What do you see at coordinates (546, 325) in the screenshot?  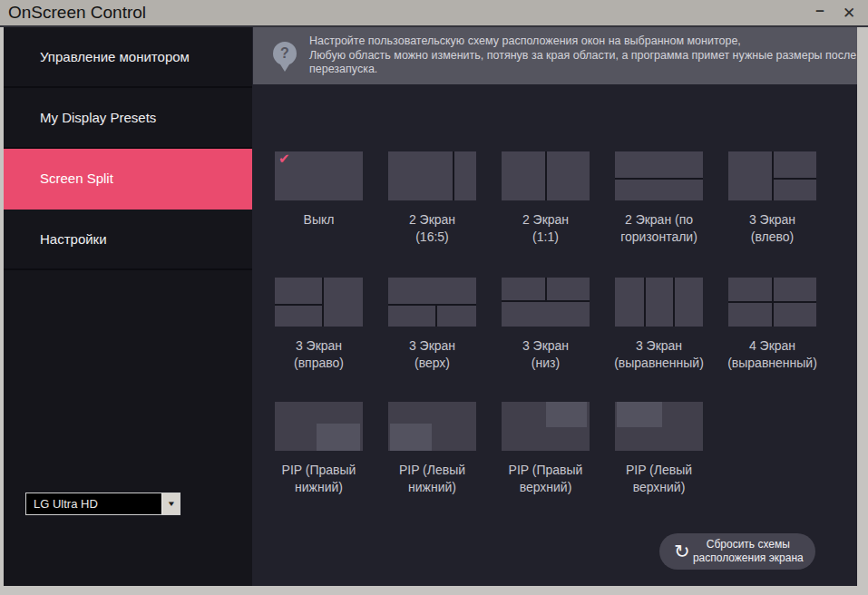 I see `layout-option-3-screen-bottom: 3 Экран (низ)` at bounding box center [546, 325].